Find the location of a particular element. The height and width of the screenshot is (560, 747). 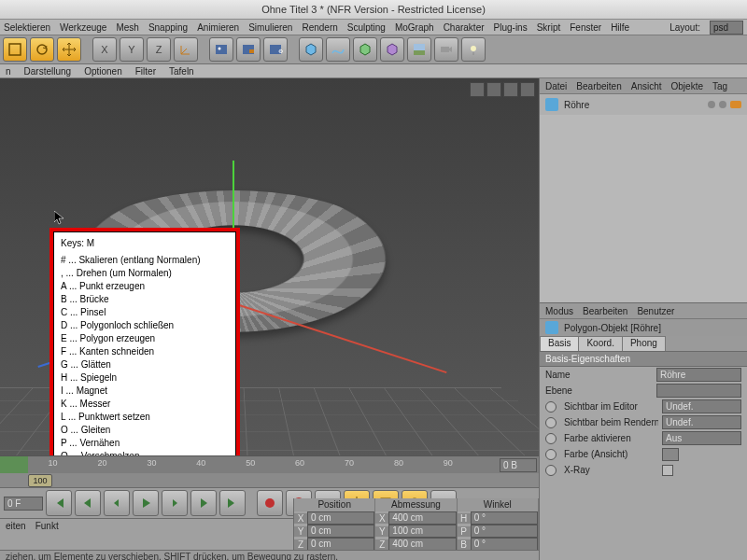

layer-field is located at coordinates (698, 390).